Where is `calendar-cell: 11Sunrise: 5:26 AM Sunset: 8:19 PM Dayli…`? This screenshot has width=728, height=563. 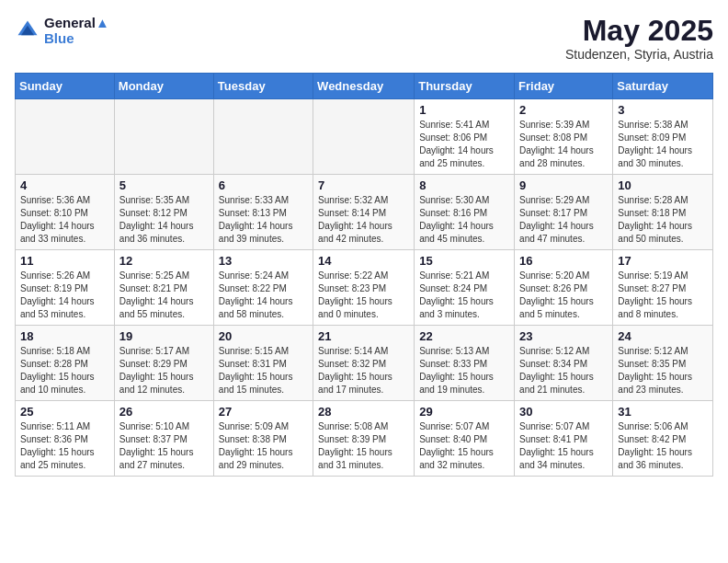
calendar-cell: 11Sunrise: 5:26 AM Sunset: 8:19 PM Dayli… is located at coordinates (65, 288).